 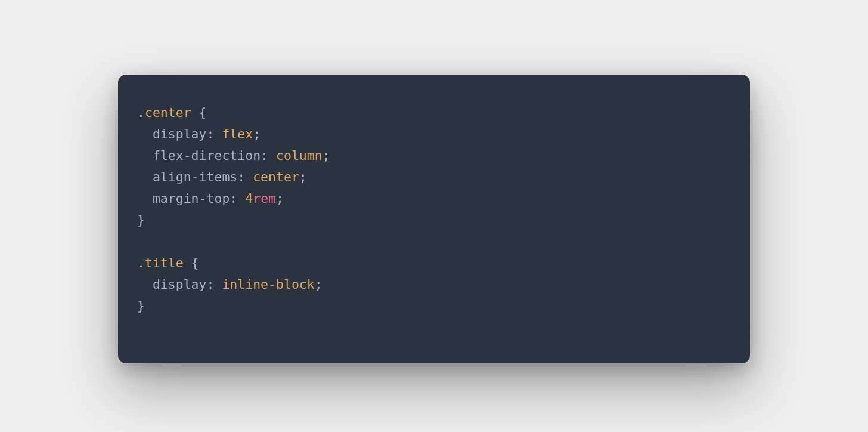 What do you see at coordinates (206, 155) in the screenshot?
I see `prop-flex-direction: flex-direction` at bounding box center [206, 155].